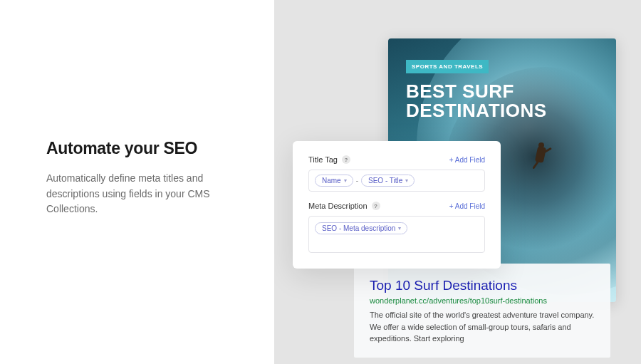 The height and width of the screenshot is (364, 641). What do you see at coordinates (541, 158) in the screenshot?
I see `surfer-figure` at bounding box center [541, 158].